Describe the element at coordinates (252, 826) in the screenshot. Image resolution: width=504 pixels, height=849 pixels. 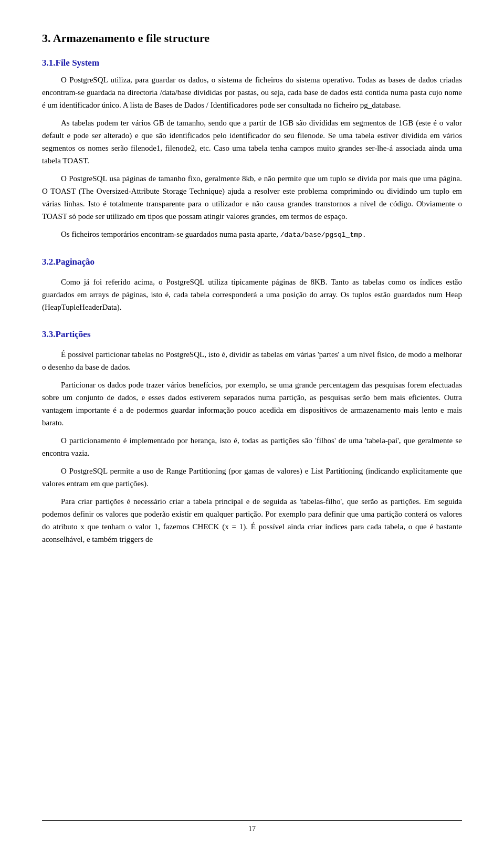
I see `page-footer: 17` at that location.